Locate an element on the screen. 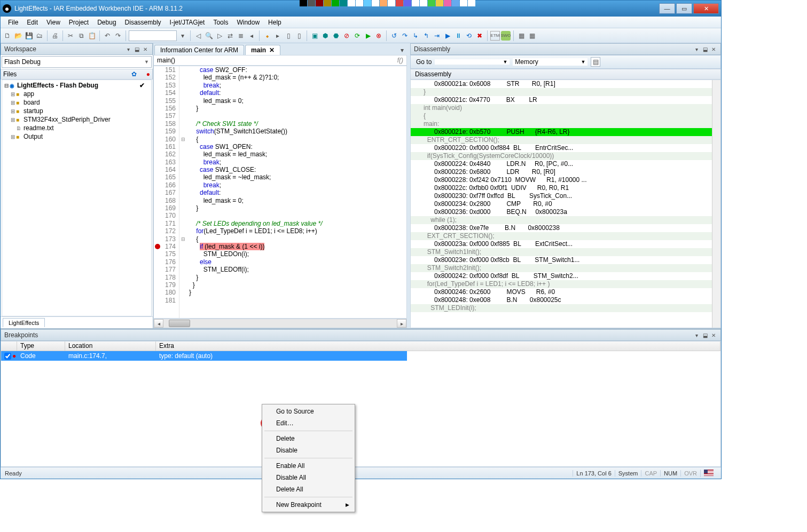 Image resolution: width=807 pixels, height=532 pixels. toggle-mixed-icon: ▤ is located at coordinates (596, 62).